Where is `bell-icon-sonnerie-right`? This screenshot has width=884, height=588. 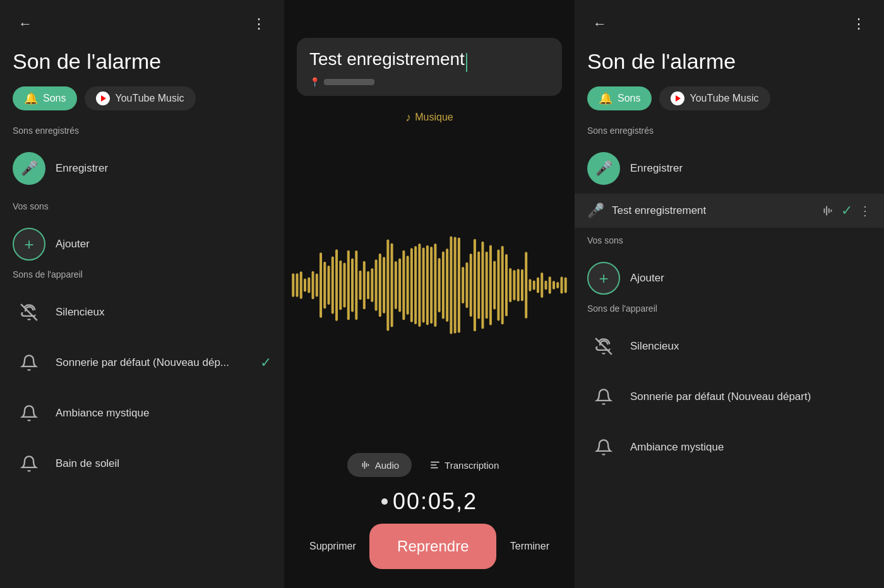 bell-icon-sonnerie-right is located at coordinates (604, 397).